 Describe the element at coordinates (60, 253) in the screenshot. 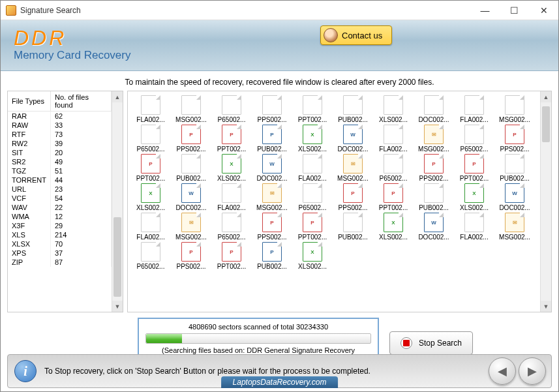

I see `table-row: XPS37` at that location.